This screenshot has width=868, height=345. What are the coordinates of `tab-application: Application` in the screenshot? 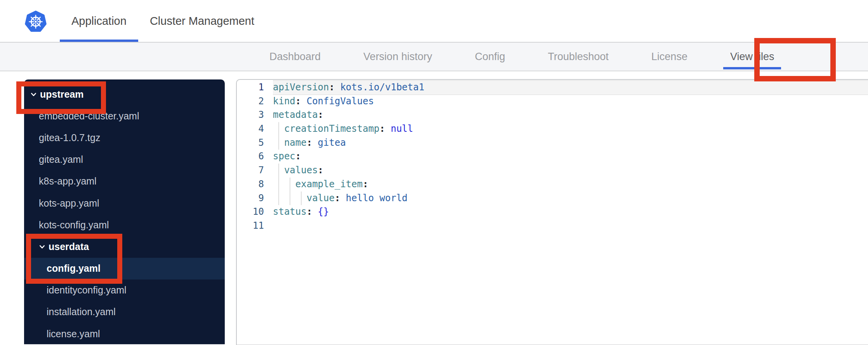 It's located at (99, 21).